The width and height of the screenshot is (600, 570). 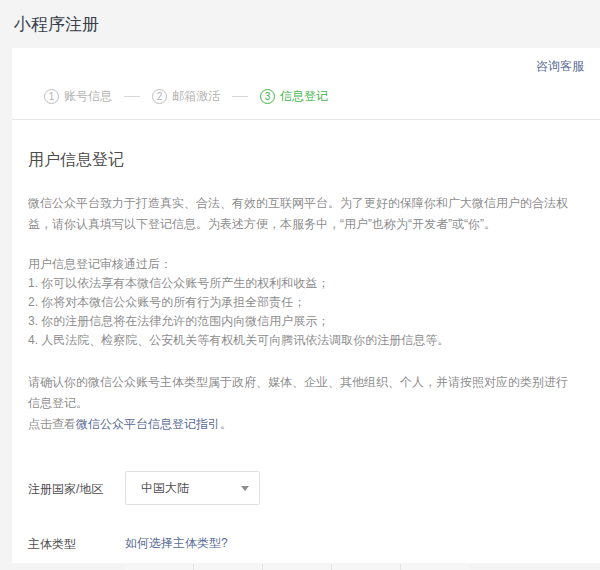 I want to click on tab-government: 政府, so click(x=298, y=567).